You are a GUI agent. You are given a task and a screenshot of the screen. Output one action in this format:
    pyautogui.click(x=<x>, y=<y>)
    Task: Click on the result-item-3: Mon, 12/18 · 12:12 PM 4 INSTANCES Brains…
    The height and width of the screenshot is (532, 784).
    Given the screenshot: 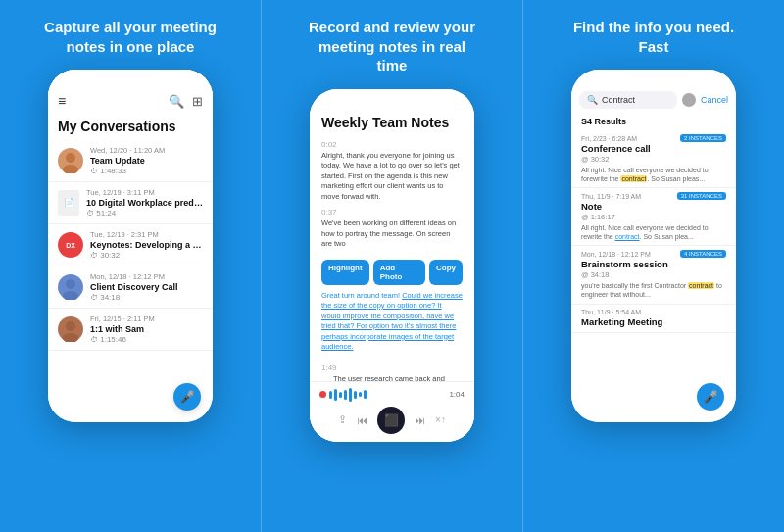 What is the action you would take?
    pyautogui.click(x=654, y=274)
    